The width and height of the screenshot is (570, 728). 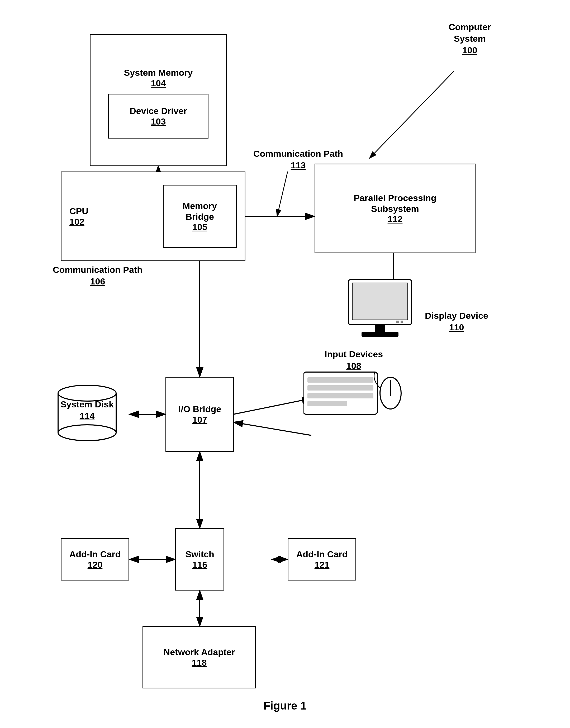 What do you see at coordinates (354, 360) in the screenshot?
I see `input-devices-label: Input Devices 108` at bounding box center [354, 360].